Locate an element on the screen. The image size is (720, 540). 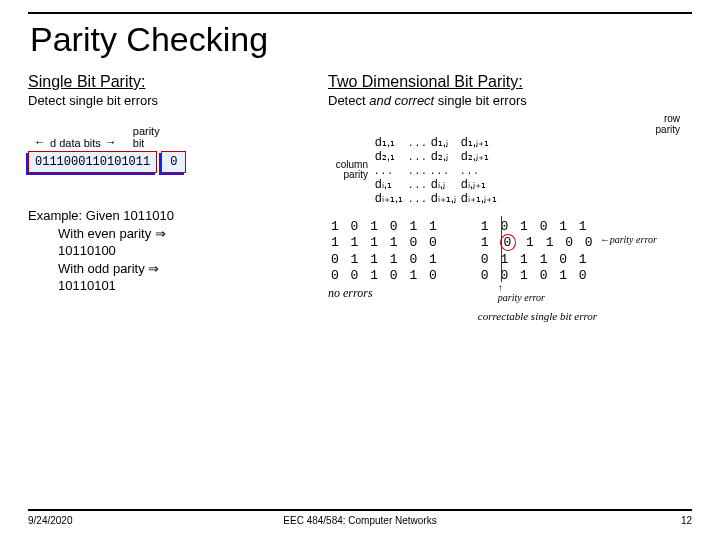
right-heading: Two Dimensional Bit Parity: is located at coordinates (510, 82).